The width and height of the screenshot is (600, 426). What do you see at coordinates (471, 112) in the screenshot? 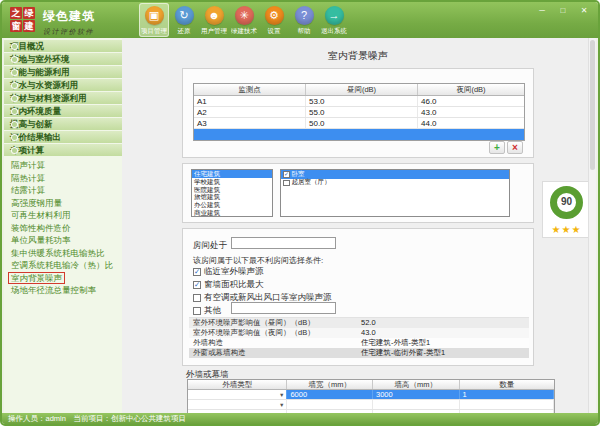
I see `table-cell: 43.0` at bounding box center [471, 112].